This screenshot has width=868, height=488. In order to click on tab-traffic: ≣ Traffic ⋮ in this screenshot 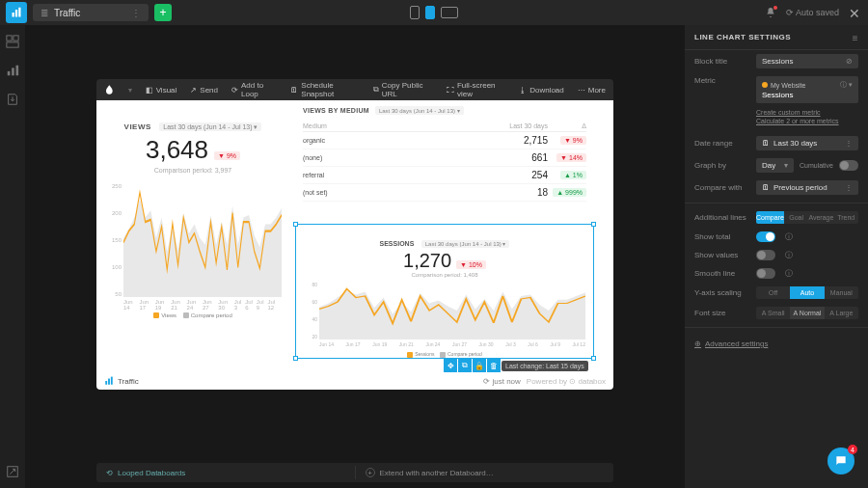, I will do `click(91, 13)`.